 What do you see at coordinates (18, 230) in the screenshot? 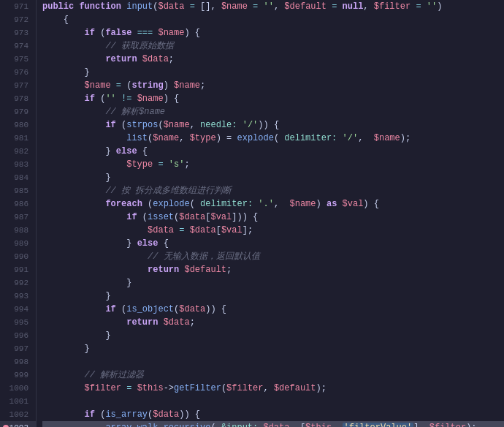
I see `ln-988: 988` at bounding box center [18, 230].